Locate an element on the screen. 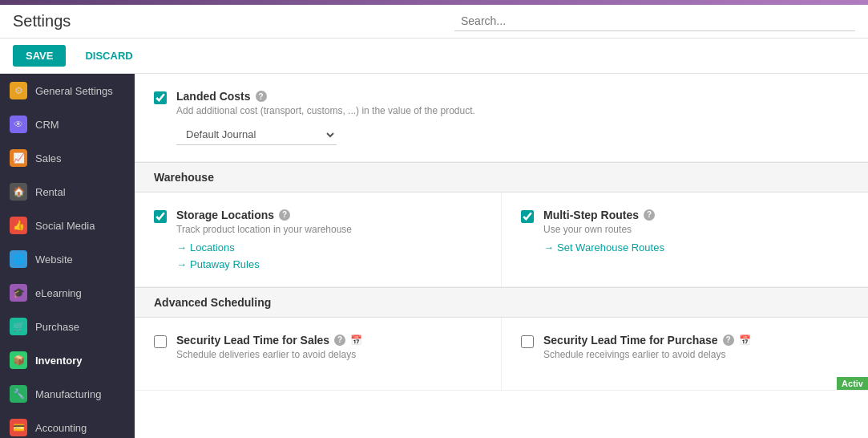 Image resolution: width=868 pixels, height=438 pixels. landed-costs-checkbox is located at coordinates (160, 98).